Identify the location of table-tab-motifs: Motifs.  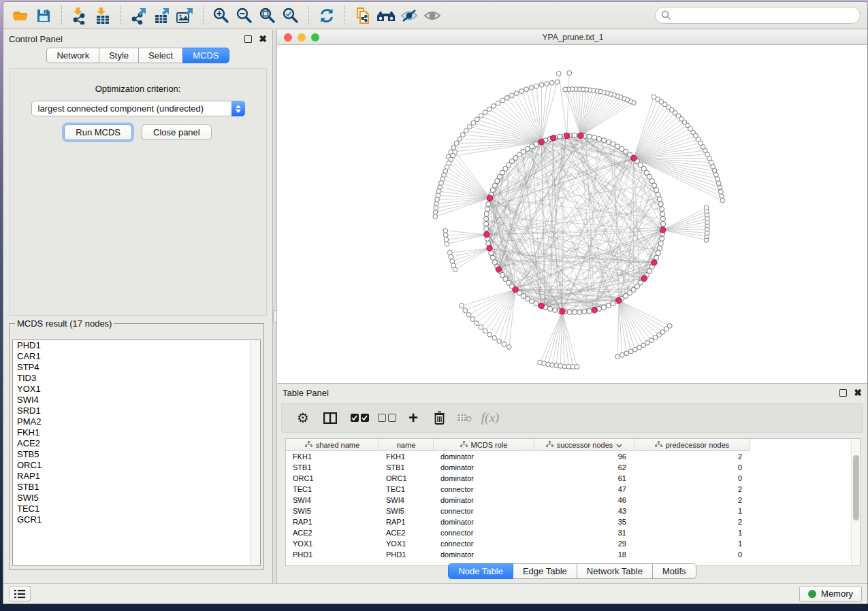
(674, 572).